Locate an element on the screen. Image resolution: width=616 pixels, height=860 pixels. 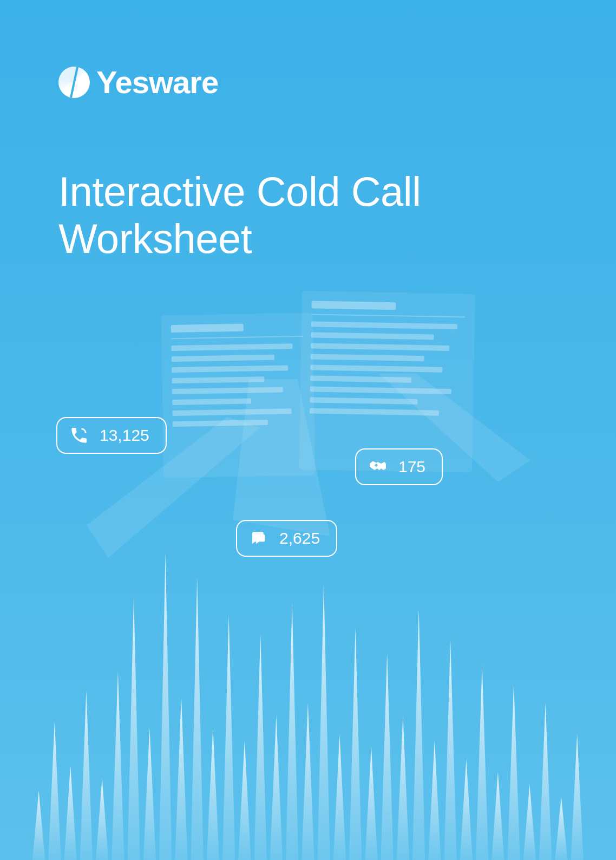
brand-name: Yesware is located at coordinates (157, 82).